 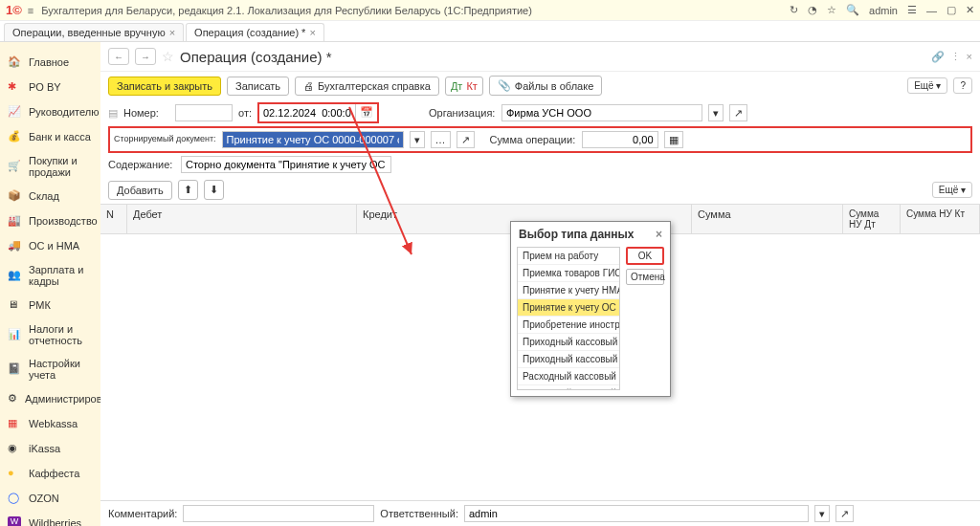 I want to click on ozon-icon: ◯, so click(x=14, y=498).